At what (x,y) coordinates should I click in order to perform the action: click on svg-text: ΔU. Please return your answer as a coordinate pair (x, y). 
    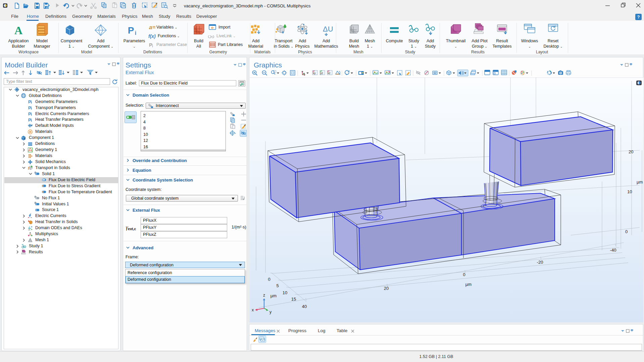
    Looking at the image, I should click on (328, 29).